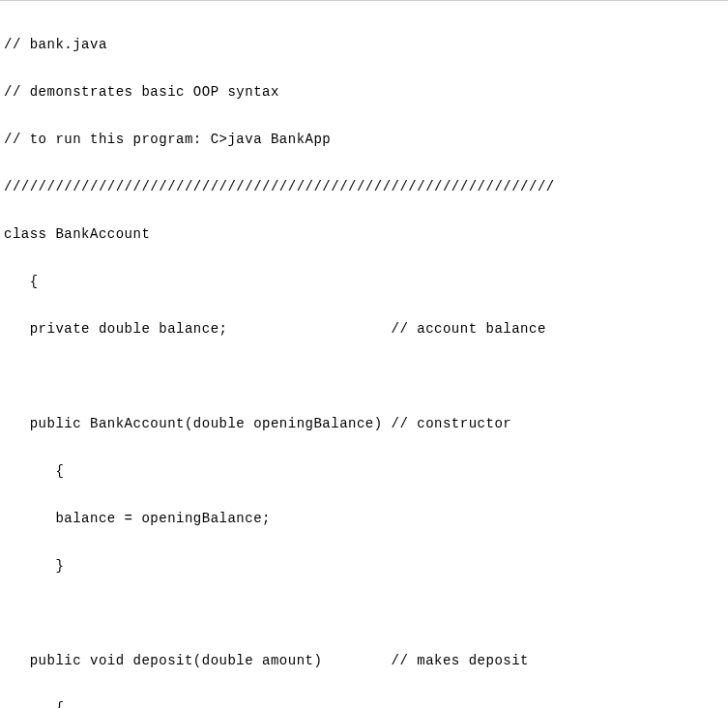  Describe the element at coordinates (364, 662) in the screenshot. I see `code-line: public void deposit(double amount) // ma…` at that location.